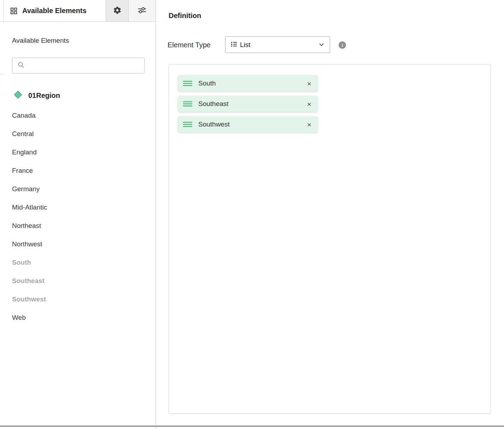 Image resolution: width=504 pixels, height=429 pixels. I want to click on list-item: Southwest, so click(78, 299).